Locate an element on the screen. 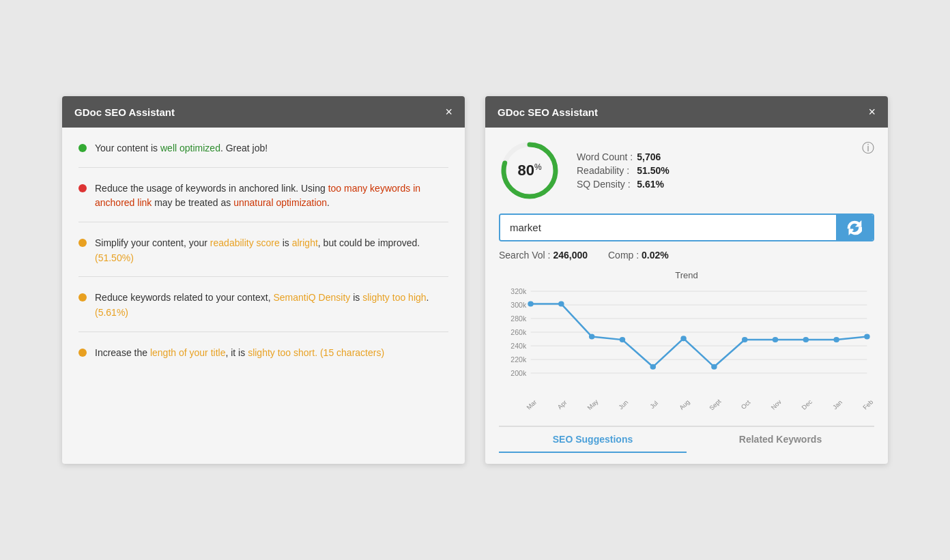 The image size is (950, 560). info-icon: ⓘ is located at coordinates (868, 148).